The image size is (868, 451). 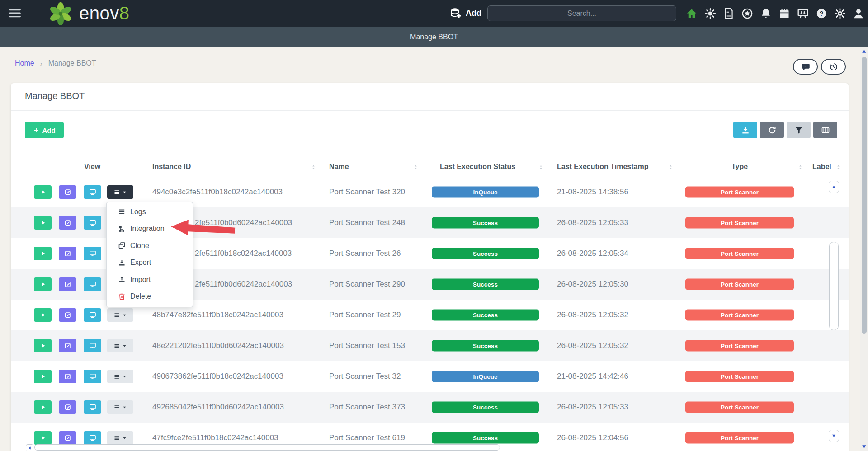 What do you see at coordinates (466, 14) in the screenshot?
I see `quick-add-button: Add` at bounding box center [466, 14].